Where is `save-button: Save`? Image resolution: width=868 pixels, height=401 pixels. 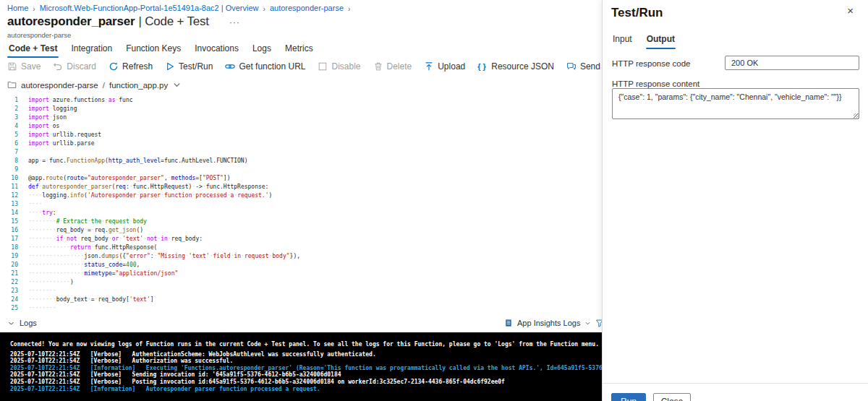 save-button: Save is located at coordinates (24, 66).